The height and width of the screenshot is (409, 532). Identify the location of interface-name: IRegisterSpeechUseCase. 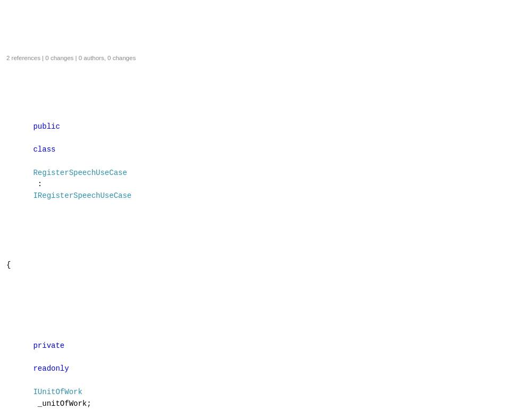
(82, 196).